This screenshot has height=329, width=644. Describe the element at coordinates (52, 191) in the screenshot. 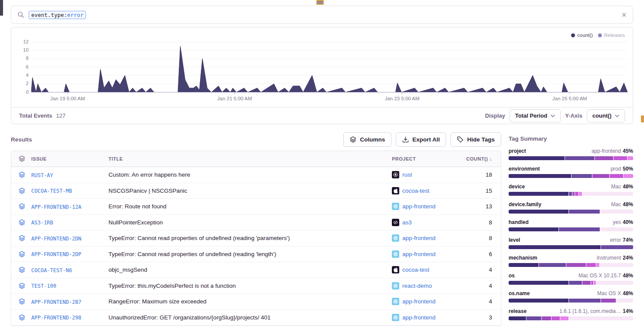

I see `issue-link: COCOA-TEST-MB` at that location.